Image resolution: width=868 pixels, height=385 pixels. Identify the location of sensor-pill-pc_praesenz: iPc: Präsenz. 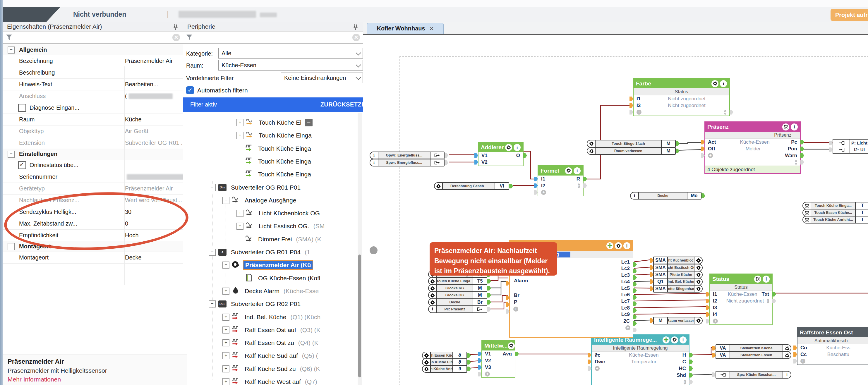
(458, 309).